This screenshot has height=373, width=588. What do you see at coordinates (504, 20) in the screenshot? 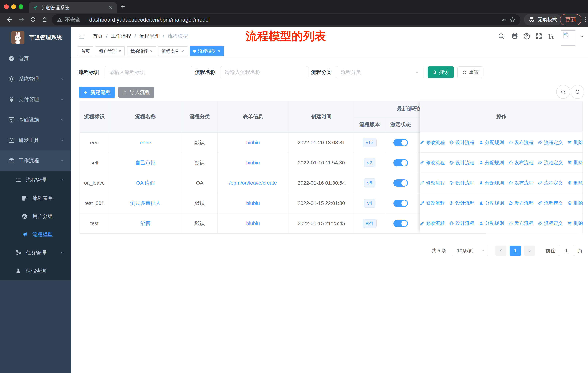
I see `key-icon` at bounding box center [504, 20].